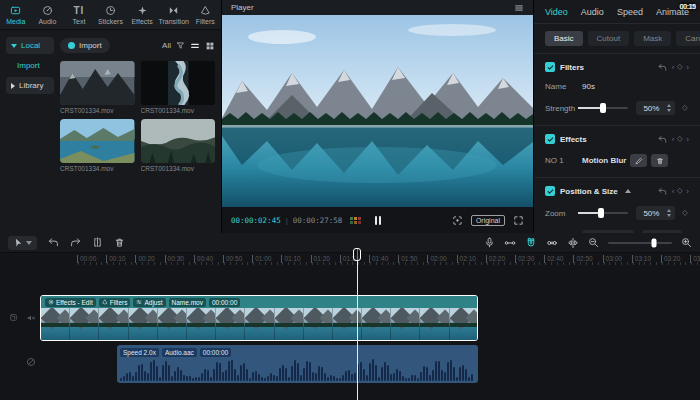 The image size is (700, 400). Describe the element at coordinates (31, 318) in the screenshot. I see `track-mute-icon` at that location.